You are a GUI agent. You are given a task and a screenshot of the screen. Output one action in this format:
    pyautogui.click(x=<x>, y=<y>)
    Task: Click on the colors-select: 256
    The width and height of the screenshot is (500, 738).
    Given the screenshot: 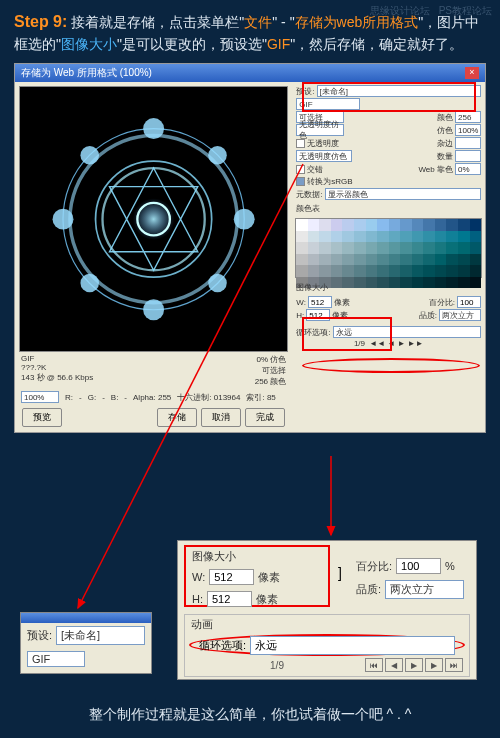 What is the action you would take?
    pyautogui.click(x=468, y=117)
    